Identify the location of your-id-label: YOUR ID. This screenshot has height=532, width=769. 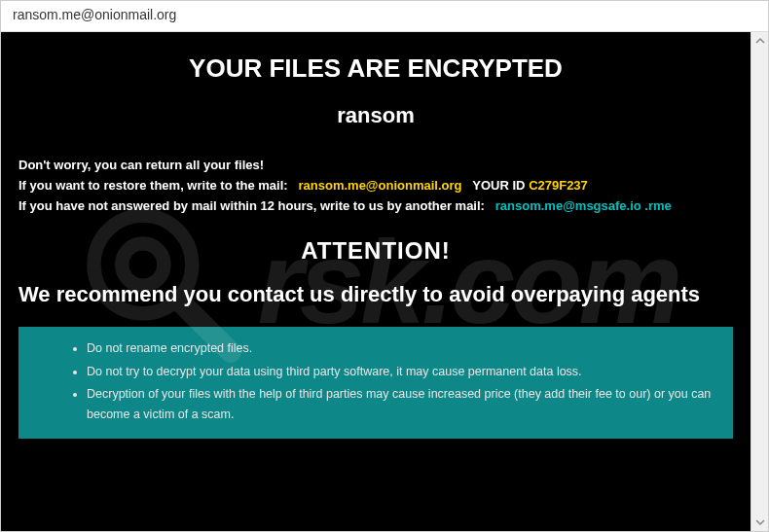
(498, 185).